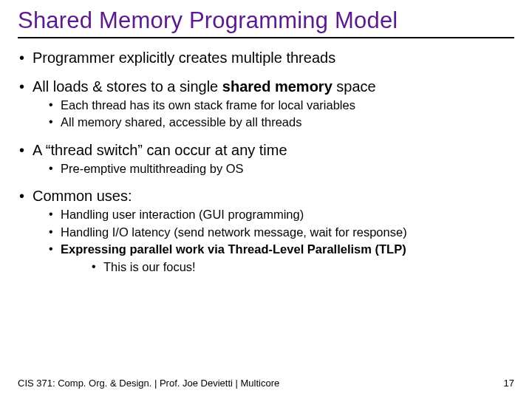 The width and height of the screenshot is (532, 399). I want to click on footer: CIS 371: Comp. Org. & Design. | Prof. Jo…, so click(266, 383).